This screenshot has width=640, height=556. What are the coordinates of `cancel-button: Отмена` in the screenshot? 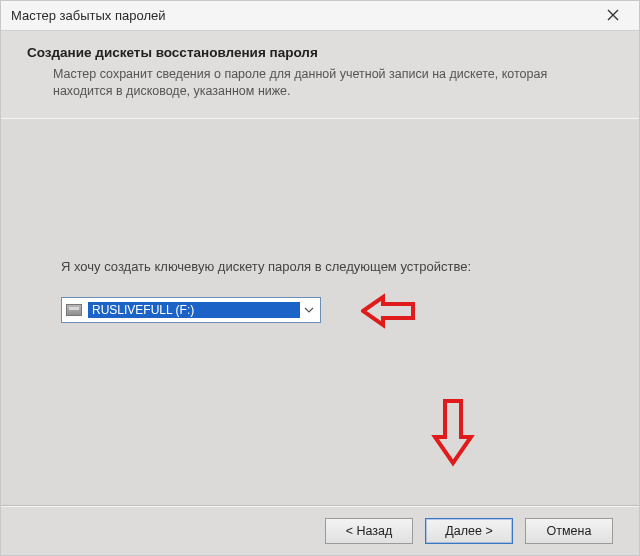 It's located at (569, 531).